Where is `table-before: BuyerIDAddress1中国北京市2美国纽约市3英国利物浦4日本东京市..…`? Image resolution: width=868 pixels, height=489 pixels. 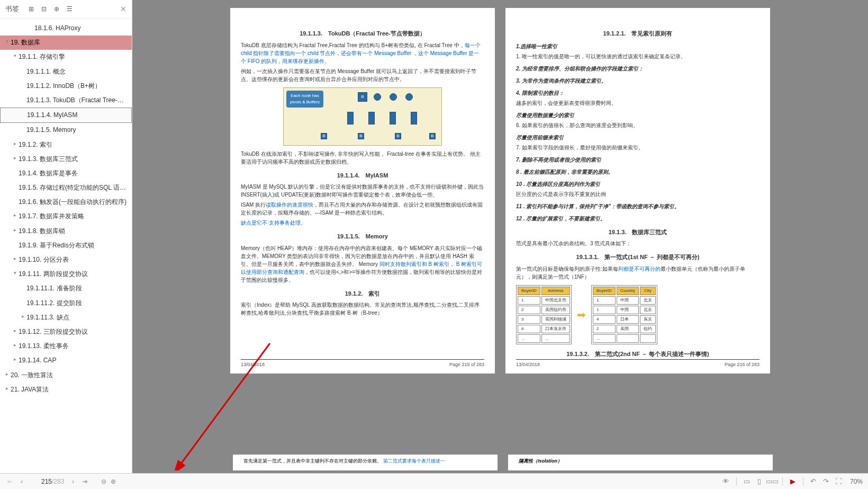 table-before: BuyerIDAddress1中国北京市2美国纽约市3英国利物浦4日本东京市..… is located at coordinates (544, 315).